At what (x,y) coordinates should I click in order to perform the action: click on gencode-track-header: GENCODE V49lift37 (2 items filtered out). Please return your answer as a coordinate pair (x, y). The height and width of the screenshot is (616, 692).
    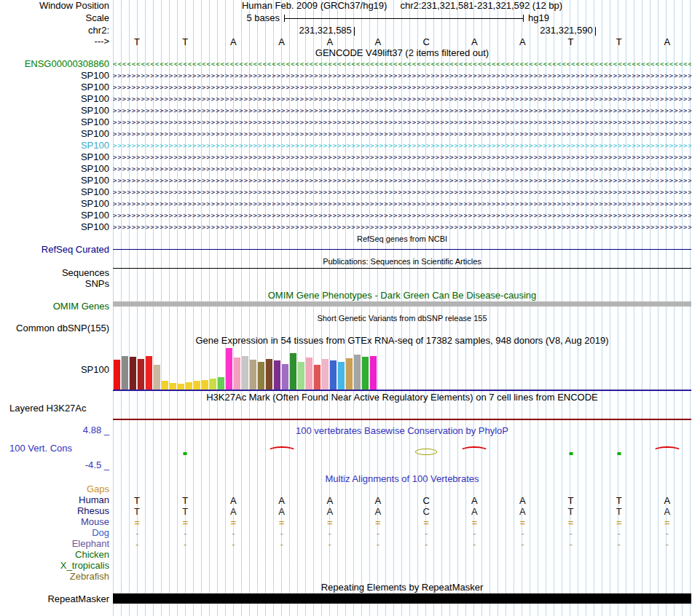
    Looking at the image, I should click on (402, 53).